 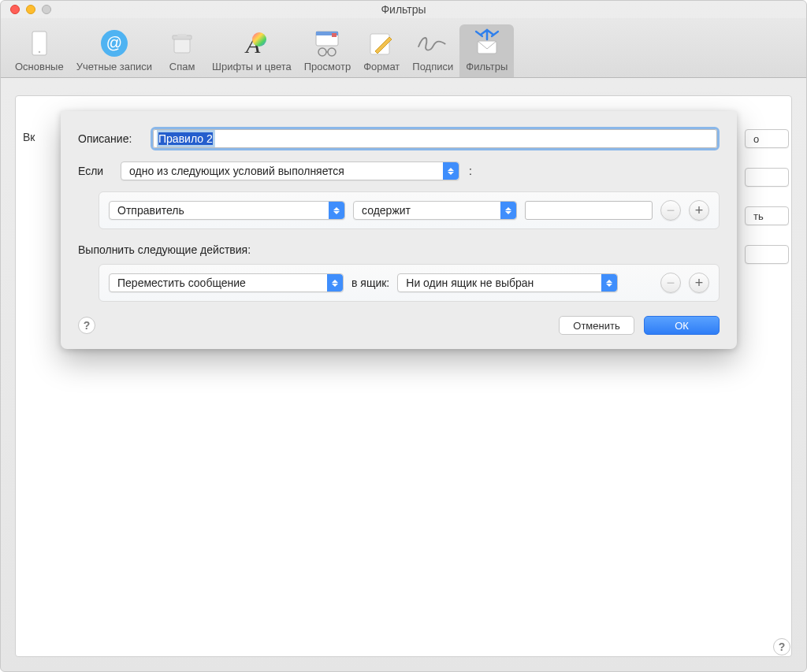 I want to click on titlebar: Фильтры, so click(x=404, y=9).